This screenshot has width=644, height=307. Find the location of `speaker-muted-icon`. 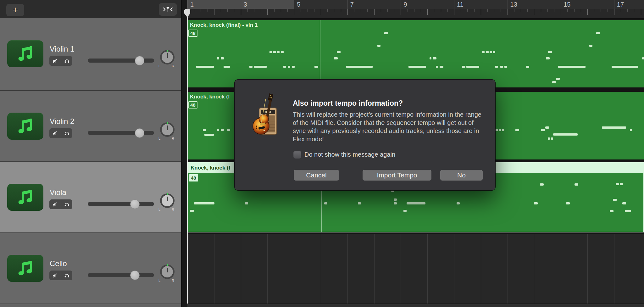

speaker-muted-icon is located at coordinates (55, 61).